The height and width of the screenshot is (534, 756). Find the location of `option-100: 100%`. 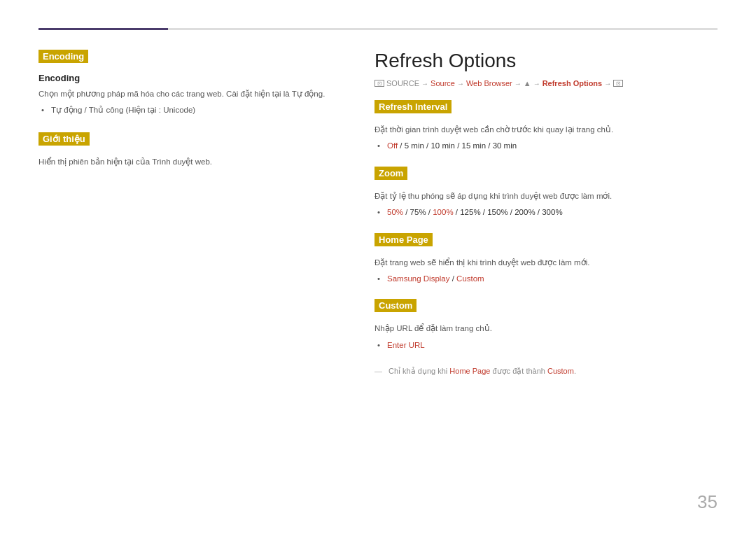

option-100: 100% is located at coordinates (442, 212).